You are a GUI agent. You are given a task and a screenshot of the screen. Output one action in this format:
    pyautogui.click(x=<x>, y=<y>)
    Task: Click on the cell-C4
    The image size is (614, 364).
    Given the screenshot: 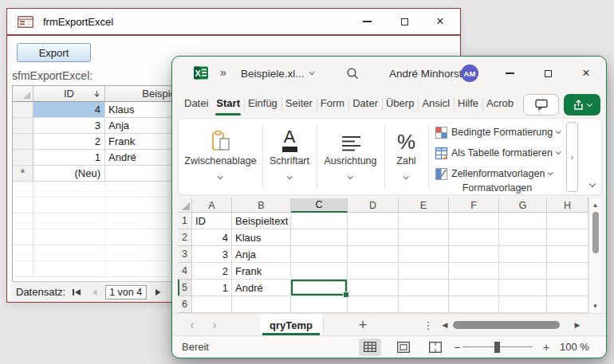 What is the action you would take?
    pyautogui.click(x=319, y=271)
    